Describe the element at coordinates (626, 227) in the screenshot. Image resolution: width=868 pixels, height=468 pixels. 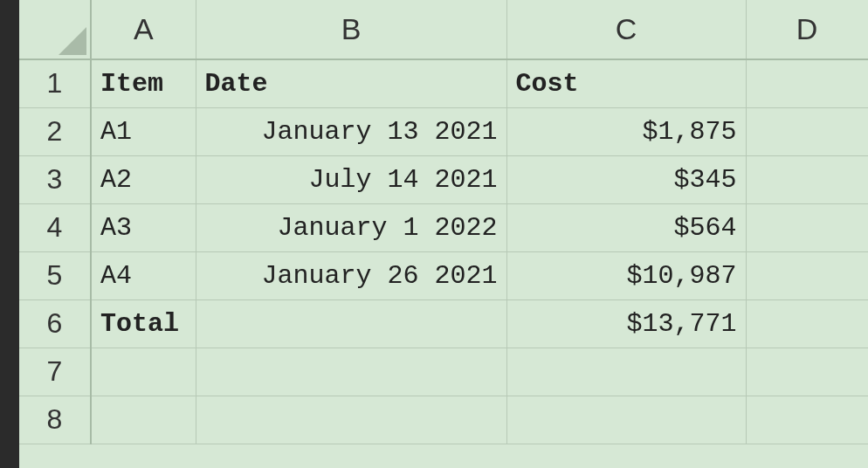
I see `cell-C4: $564` at that location.